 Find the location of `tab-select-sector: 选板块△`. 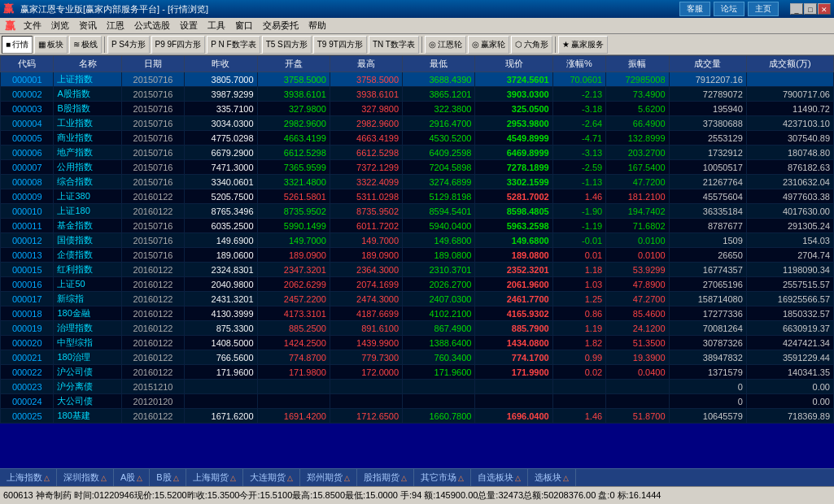

tab-select-sector: 选板块△ is located at coordinates (552, 478).